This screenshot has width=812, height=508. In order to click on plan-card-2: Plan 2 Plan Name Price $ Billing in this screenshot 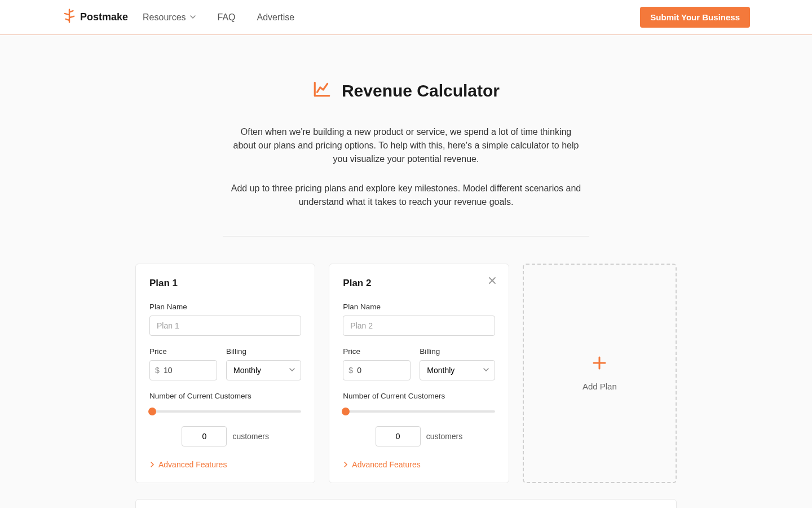, I will do `click(418, 374)`.